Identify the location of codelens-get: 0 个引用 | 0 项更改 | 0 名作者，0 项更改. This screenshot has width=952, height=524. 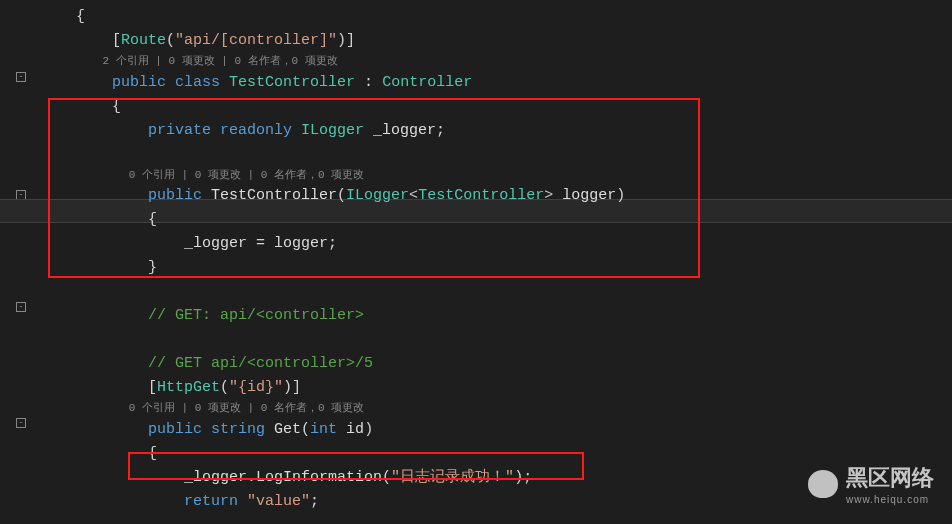
(246, 408).